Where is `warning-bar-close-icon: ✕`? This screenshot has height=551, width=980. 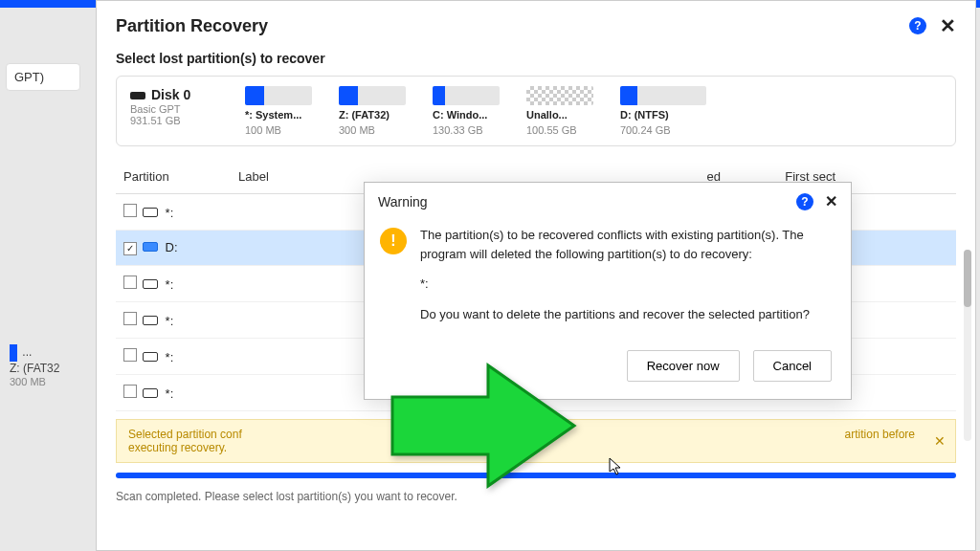 warning-bar-close-icon: ✕ is located at coordinates (940, 441).